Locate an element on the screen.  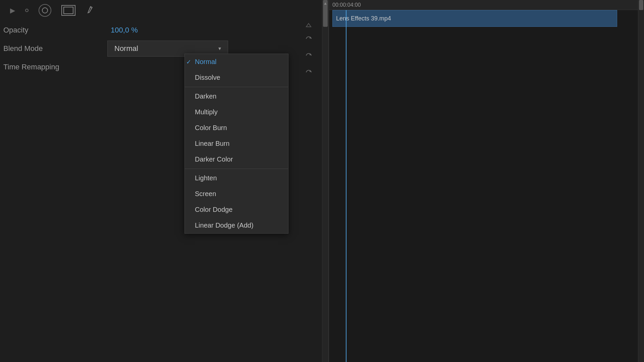
dropdown-item-label: Darker Color is located at coordinates (214, 160).